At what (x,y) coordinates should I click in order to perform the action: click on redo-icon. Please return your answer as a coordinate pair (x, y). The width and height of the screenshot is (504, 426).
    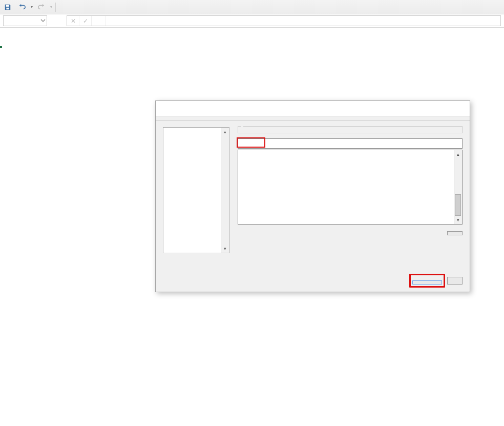
    Looking at the image, I should click on (41, 7).